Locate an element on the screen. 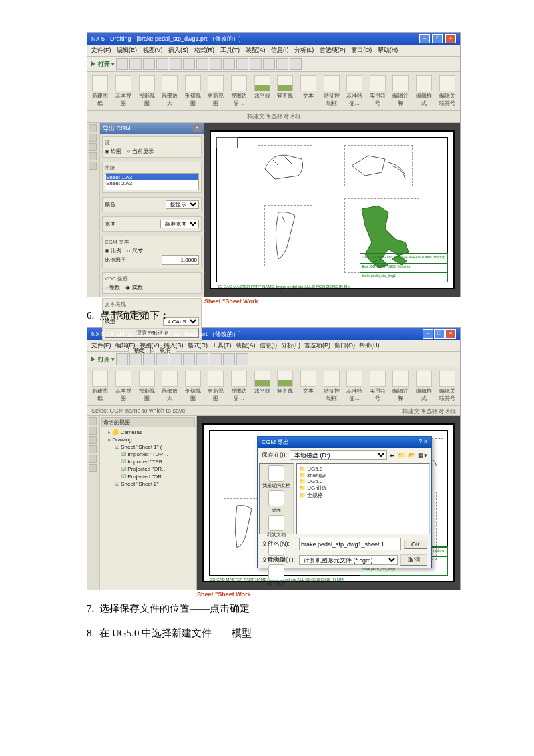 The width and height of the screenshot is (534, 756). btn-text: 文本 is located at coordinates (308, 91).